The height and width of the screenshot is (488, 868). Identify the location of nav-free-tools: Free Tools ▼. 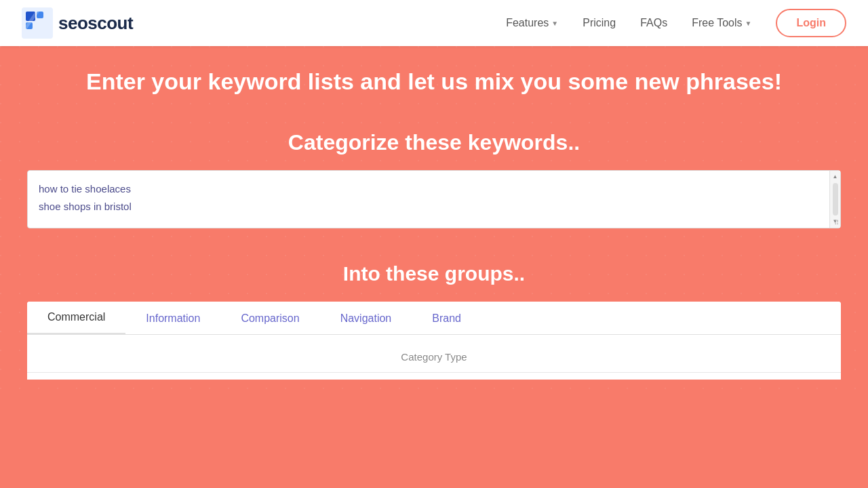
(722, 23).